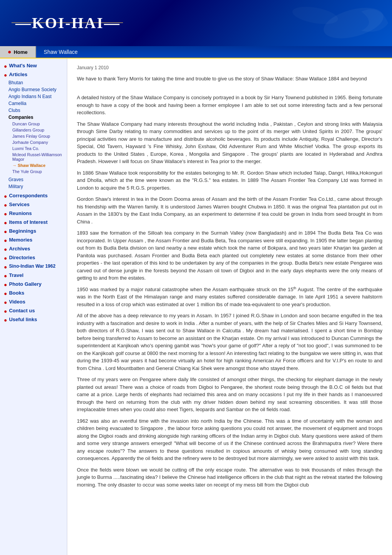 Image resolution: width=392 pixels, height=555 pixels. I want to click on sidebar-label-directories: Directories, so click(22, 258).